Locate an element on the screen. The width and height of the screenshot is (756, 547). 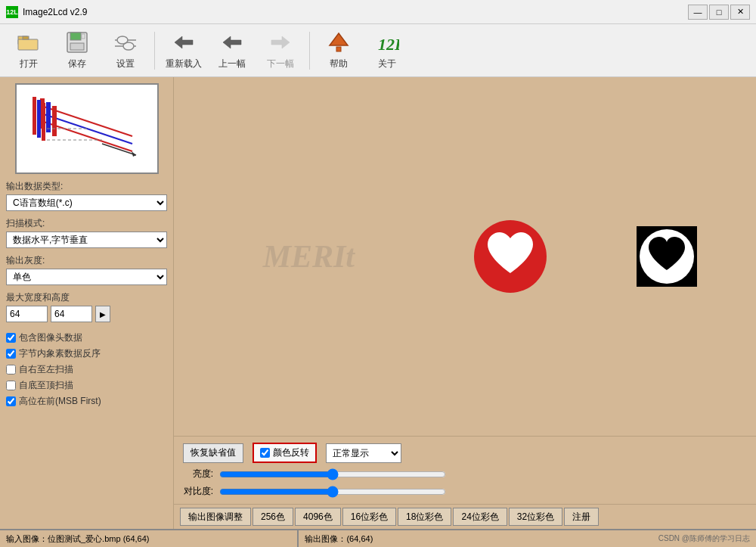
close-button: ✕ is located at coordinates (740, 12).